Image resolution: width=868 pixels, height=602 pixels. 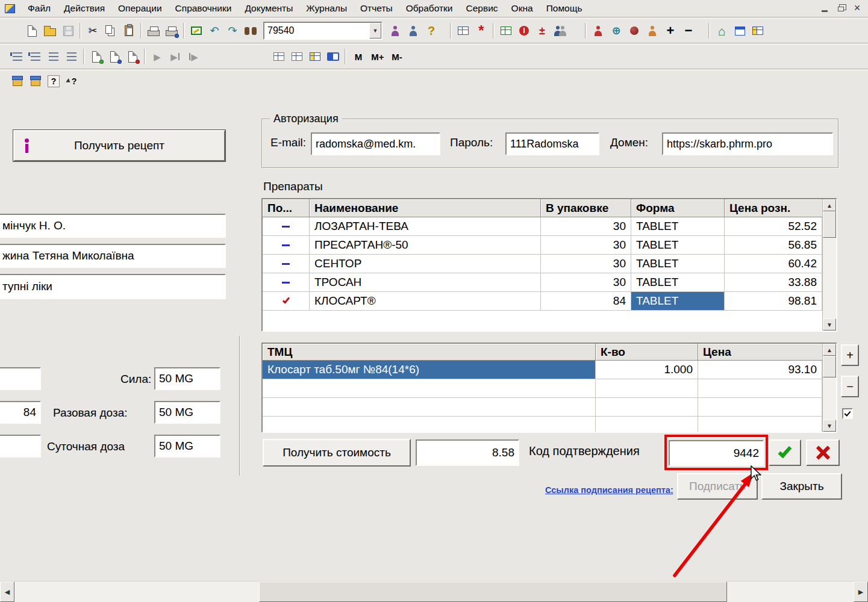 What do you see at coordinates (773, 226) in the screenshot?
I see `price-cell: 52.52` at bounding box center [773, 226].